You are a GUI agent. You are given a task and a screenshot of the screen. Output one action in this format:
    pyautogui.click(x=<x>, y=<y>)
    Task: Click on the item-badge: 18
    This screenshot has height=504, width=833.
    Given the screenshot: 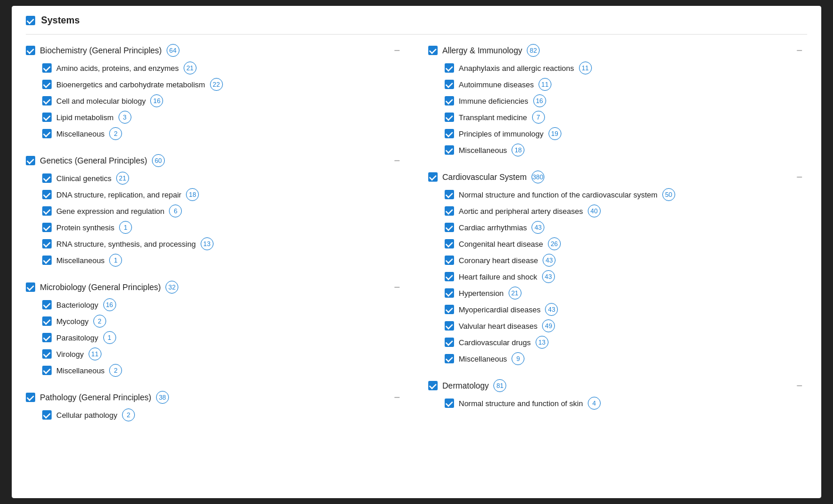 What is the action you would take?
    pyautogui.click(x=518, y=150)
    